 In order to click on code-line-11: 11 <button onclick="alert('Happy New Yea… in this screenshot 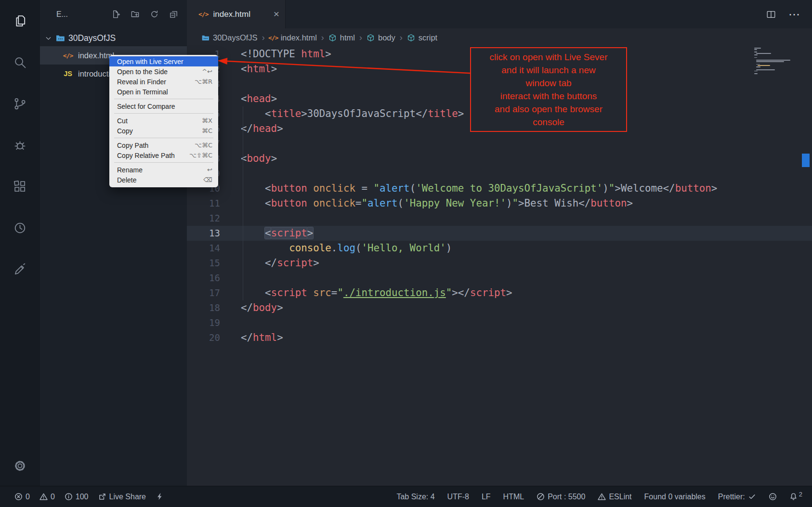, I will do `click(499, 203)`.